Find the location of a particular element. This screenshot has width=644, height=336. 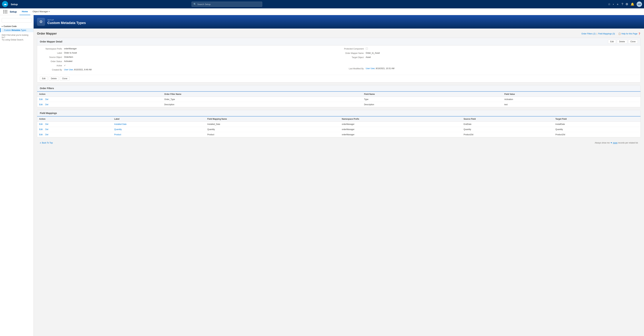

field-protected-component: Protected Component is located at coordinates (490, 49).